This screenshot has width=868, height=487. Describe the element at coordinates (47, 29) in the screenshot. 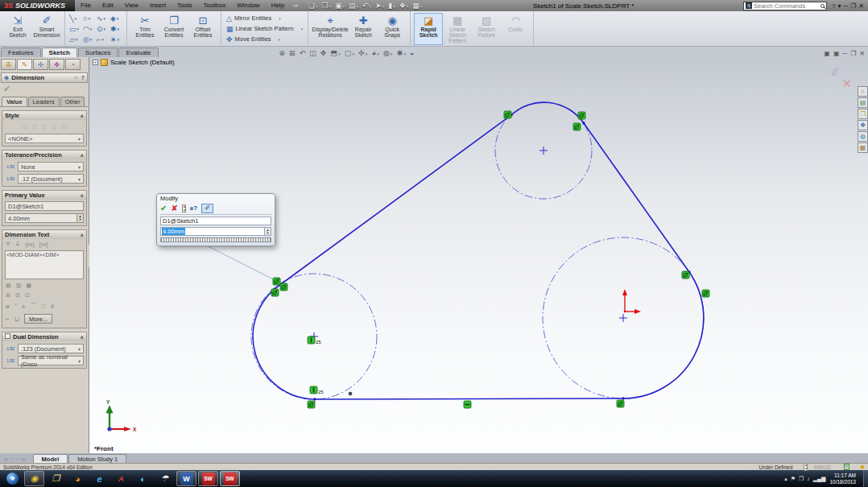

I see `smart-dimension-button: ✐Smart Dimension` at that location.